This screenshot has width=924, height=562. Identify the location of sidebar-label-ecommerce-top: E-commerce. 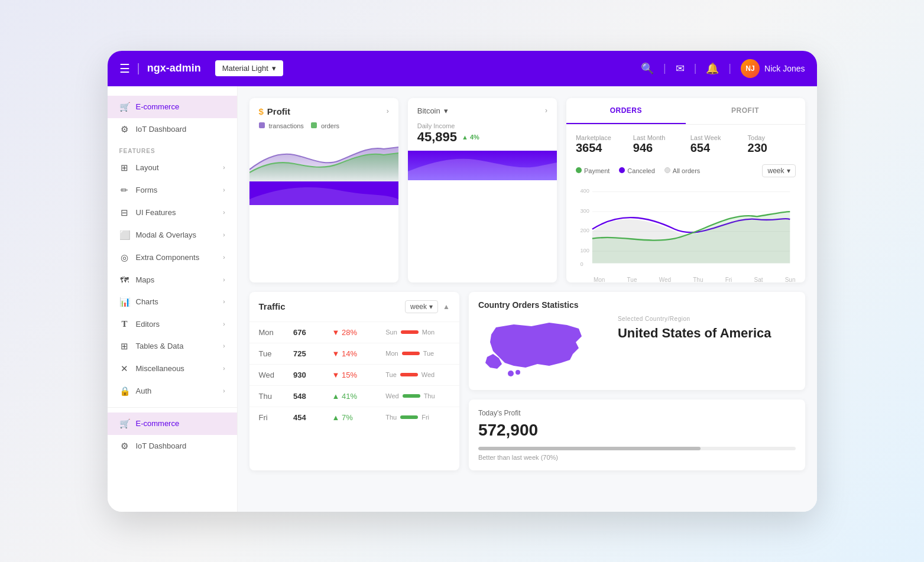
(181, 106).